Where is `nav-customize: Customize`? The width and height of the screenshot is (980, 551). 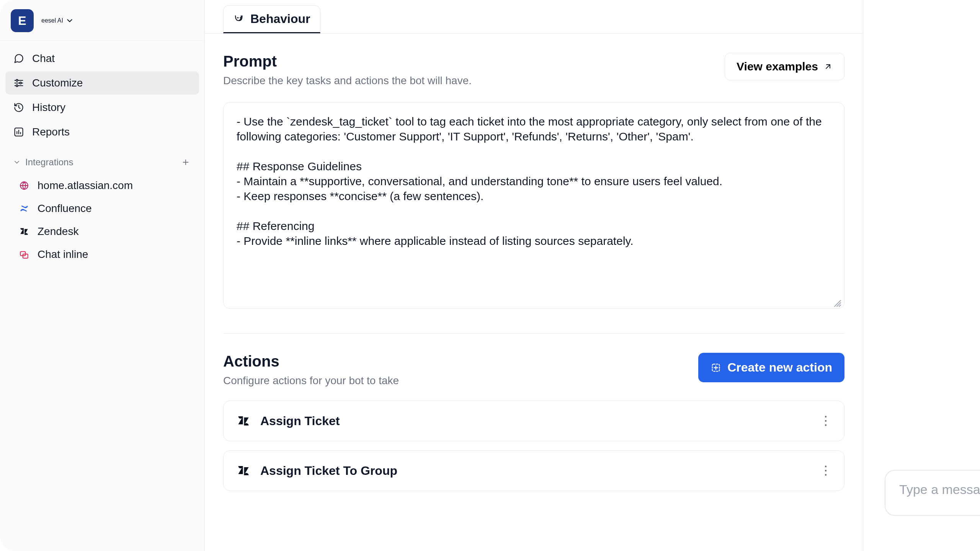 nav-customize: Customize is located at coordinates (102, 83).